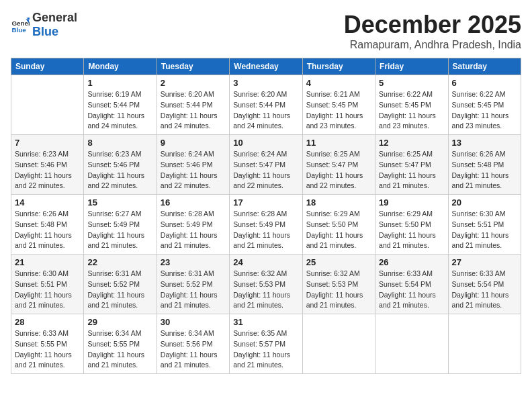 The width and height of the screenshot is (532, 411). What do you see at coordinates (120, 349) in the screenshot?
I see `day-detail: Sunrise: 6:34 AMSunset: 5:55 PMDaylight:…` at bounding box center [120, 349].